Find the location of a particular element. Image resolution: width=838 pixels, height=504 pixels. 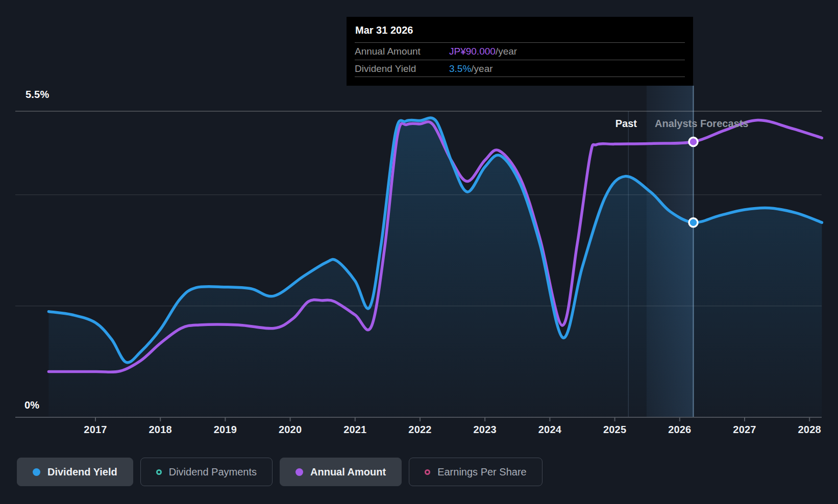

y-axis-min-label: 0% is located at coordinates (32, 405).